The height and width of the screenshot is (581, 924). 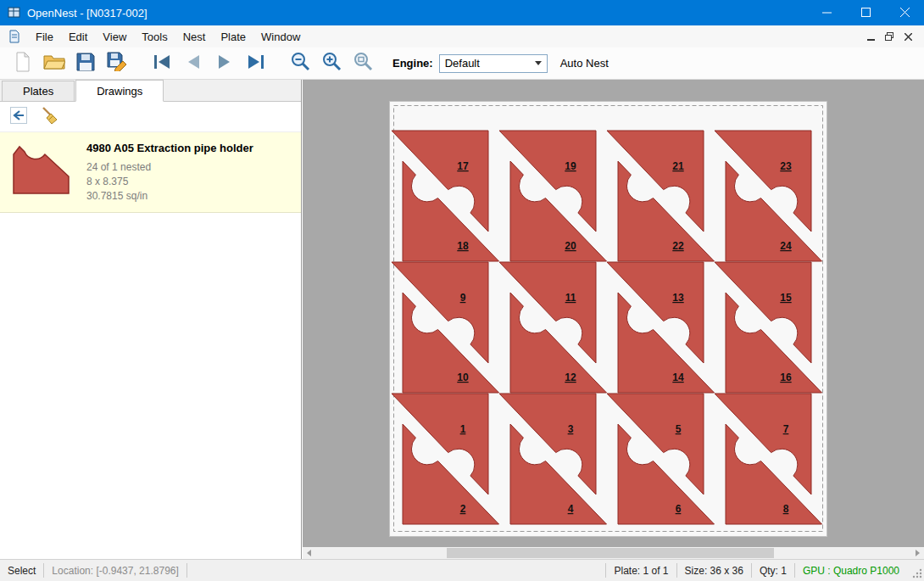 I want to click on import-drawing-button, so click(x=19, y=117).